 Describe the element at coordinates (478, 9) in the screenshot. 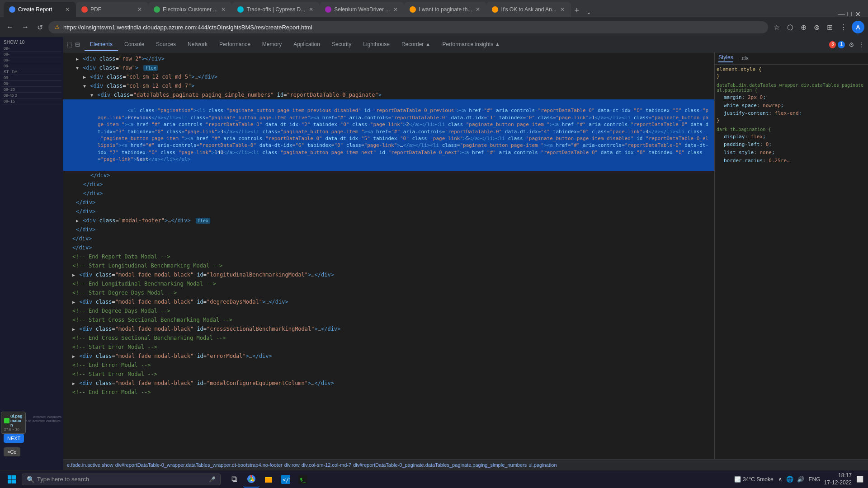

I see `tab-close-6: ✕` at that location.